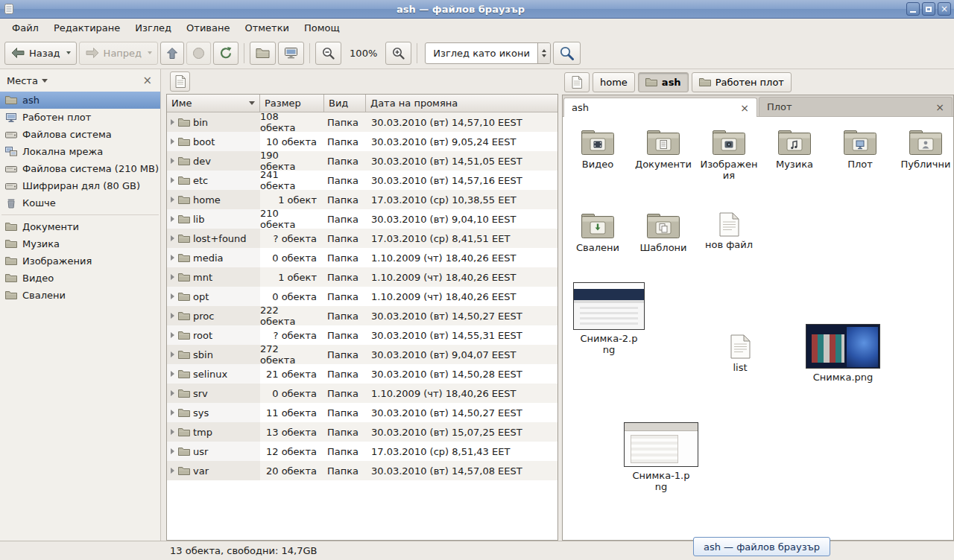 The width and height of the screenshot is (954, 560). Describe the element at coordinates (362, 374) in the screenshot. I see `file-row: selinux21 обектаПапка30.03.2010 (вт) 14,…` at that location.